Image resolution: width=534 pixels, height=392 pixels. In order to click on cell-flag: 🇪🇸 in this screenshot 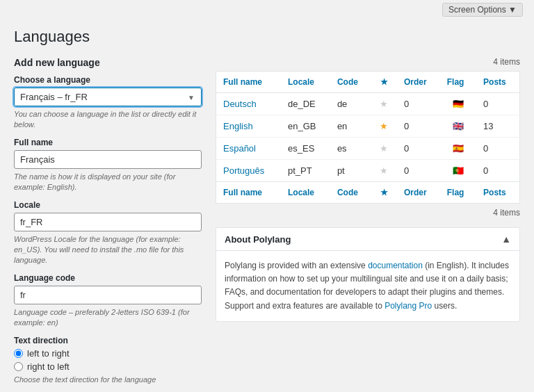, I will do `click(458, 149)`.